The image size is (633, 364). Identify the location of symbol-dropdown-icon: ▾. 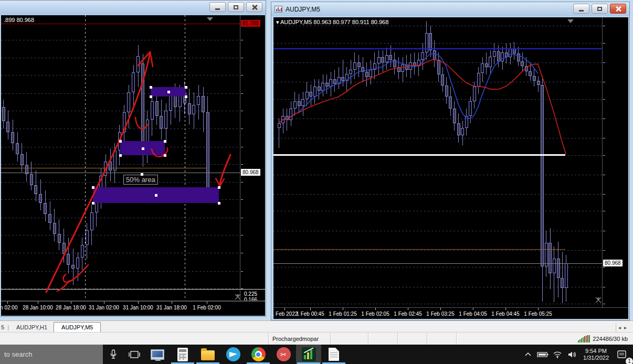
(278, 22).